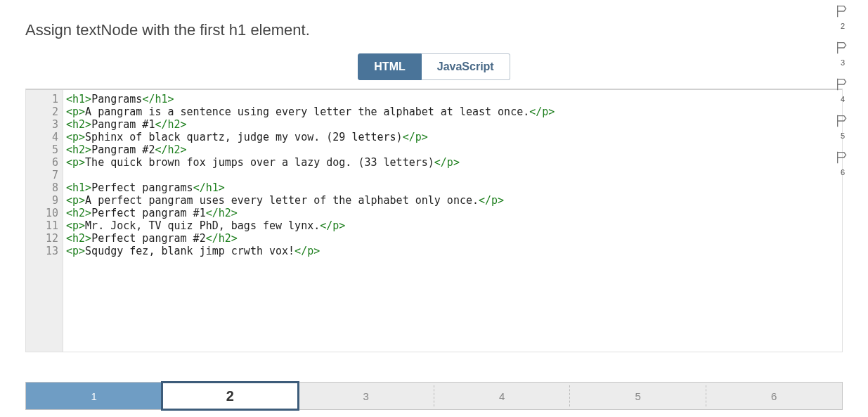  Describe the element at coordinates (434, 396) in the screenshot. I see `question-nav: 123456` at that location.